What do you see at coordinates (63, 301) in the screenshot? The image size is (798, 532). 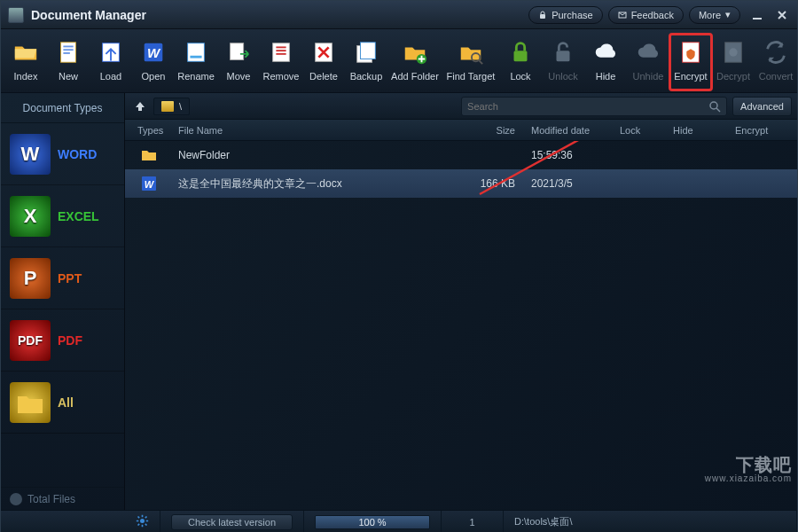 I see `sidebar: Document Types WWORD XEXCEL PPPT PDFPDF …` at bounding box center [63, 301].